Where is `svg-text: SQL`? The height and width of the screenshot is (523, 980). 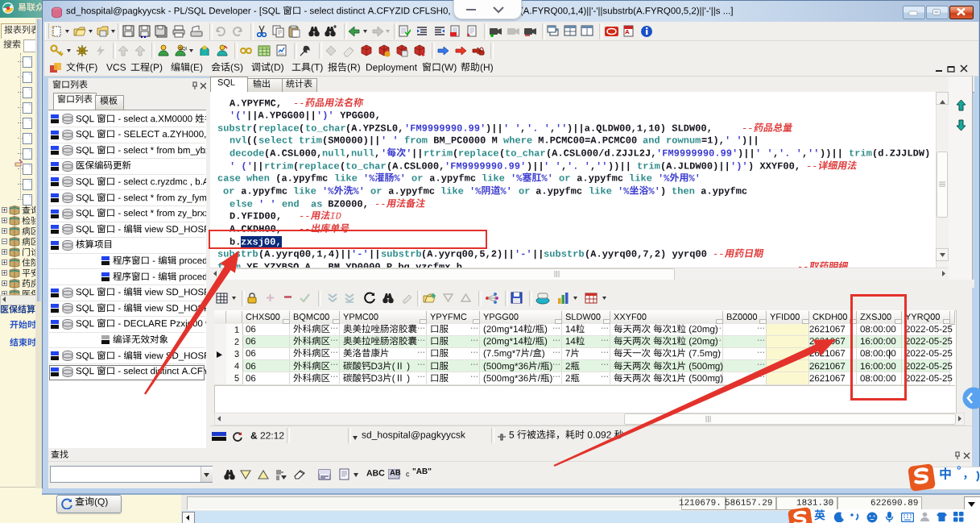 svg-text: SQL is located at coordinates (183, 48).